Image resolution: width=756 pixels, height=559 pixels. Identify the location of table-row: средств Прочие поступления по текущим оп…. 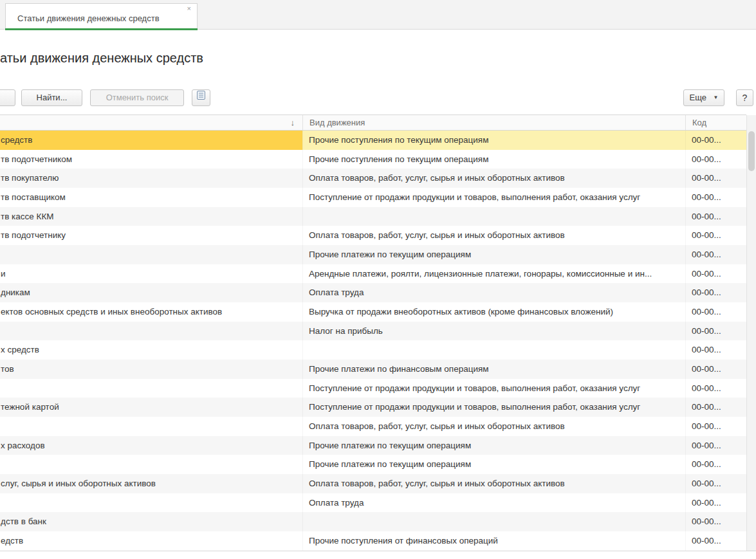
(373, 140).